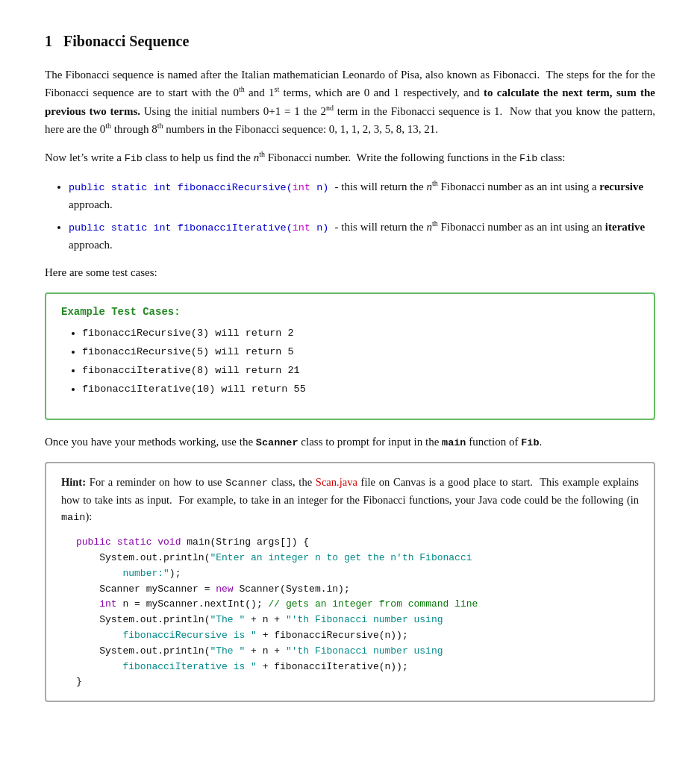 The image size is (700, 764). I want to click on code-line-3: number:");, so click(357, 574).